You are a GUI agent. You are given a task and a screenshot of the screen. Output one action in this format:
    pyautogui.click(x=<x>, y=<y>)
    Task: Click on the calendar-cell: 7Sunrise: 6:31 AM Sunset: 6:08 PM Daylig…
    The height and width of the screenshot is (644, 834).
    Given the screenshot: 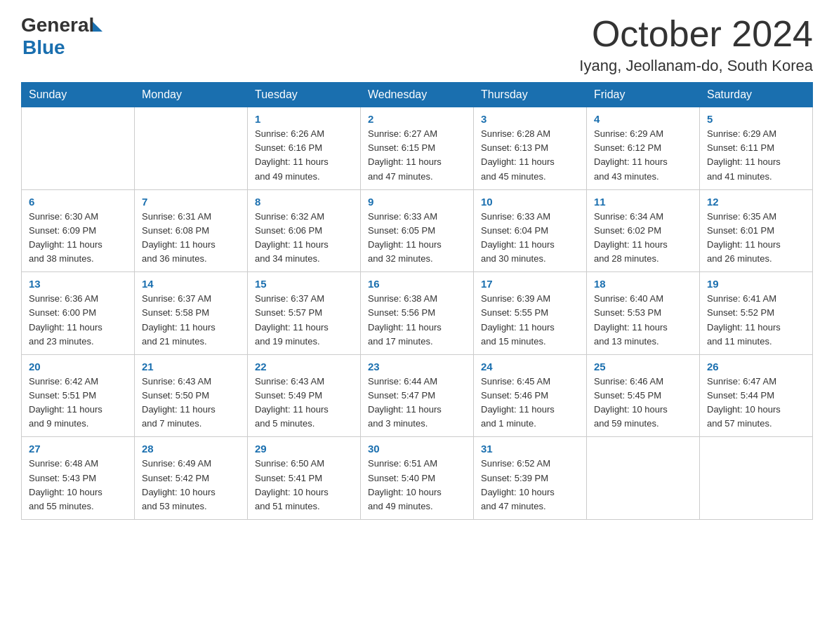 What is the action you would take?
    pyautogui.click(x=191, y=231)
    